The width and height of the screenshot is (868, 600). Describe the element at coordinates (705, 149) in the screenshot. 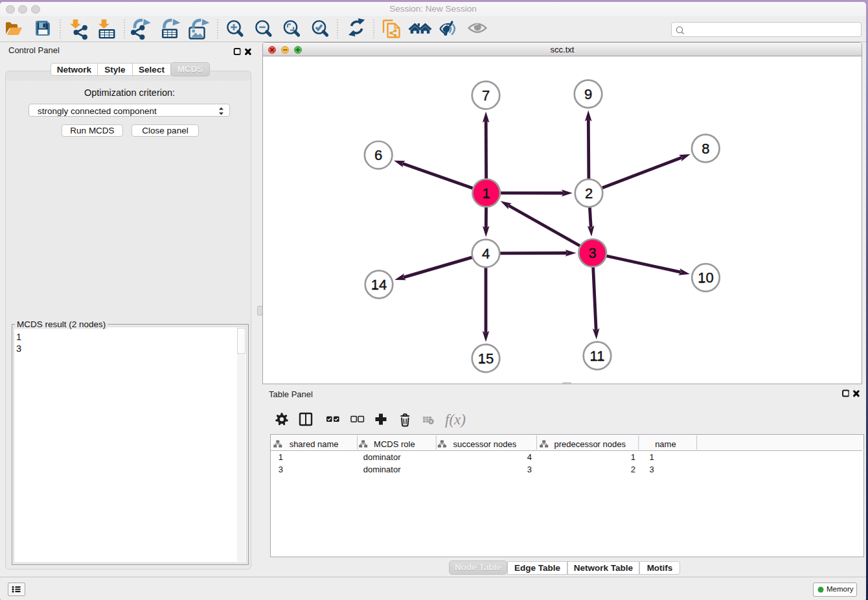

I see `svg-text: 8` at that location.